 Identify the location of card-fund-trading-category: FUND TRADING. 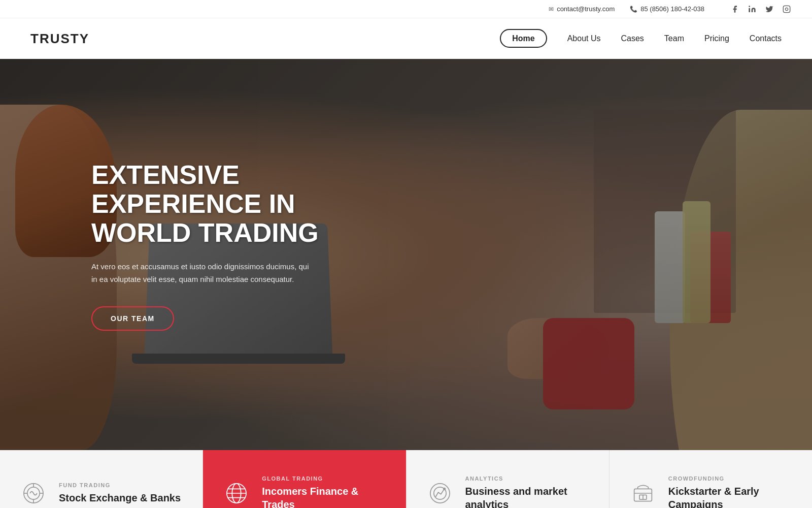
(120, 485).